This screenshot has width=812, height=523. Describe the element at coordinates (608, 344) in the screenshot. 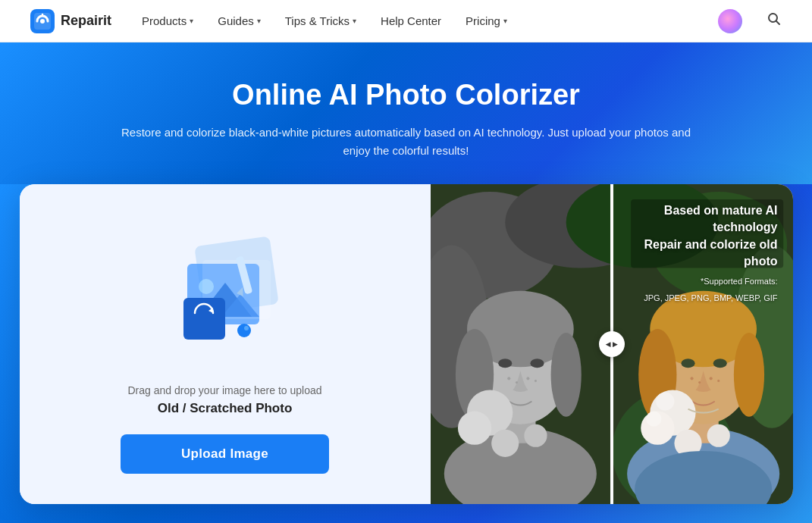

I see `arrow-left-icon: ◂` at that location.